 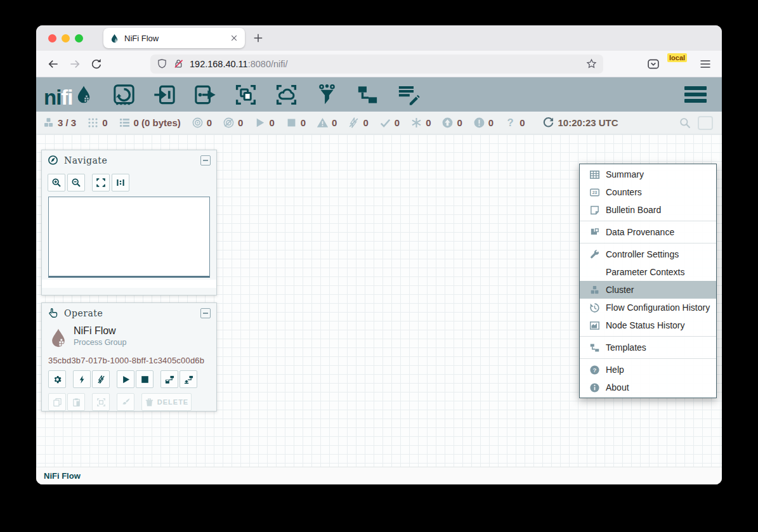 I want to click on menu-item-templates: Templates, so click(x=648, y=347).